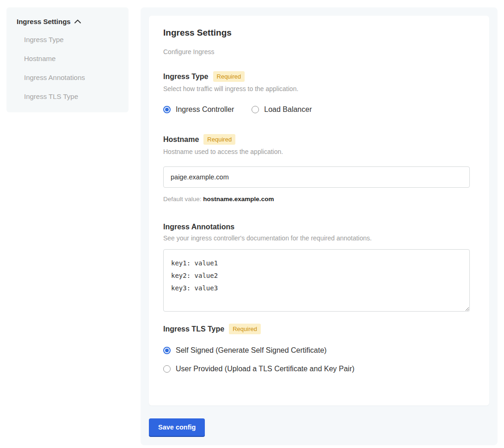 This screenshot has width=504, height=448. What do you see at coordinates (319, 360) in the screenshot?
I see `ingress-tls-type-radio-group: Self Signed (Generate Self Signed Certif…` at bounding box center [319, 360].